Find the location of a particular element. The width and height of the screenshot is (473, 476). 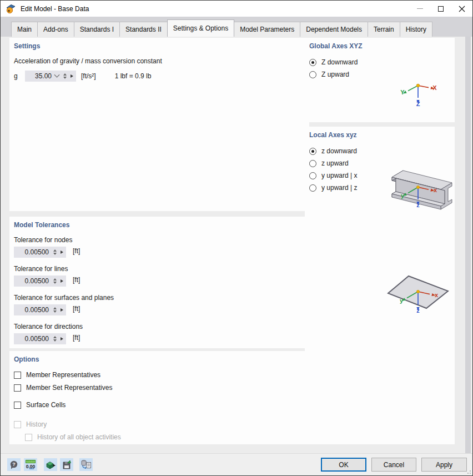

tolerance-surfaces-label: Tolerance for surfaces and planes is located at coordinates (162, 298).